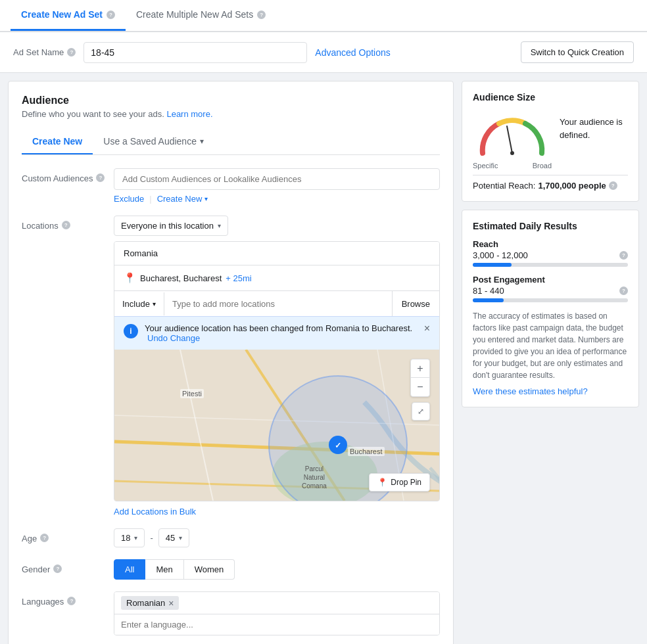 The width and height of the screenshot is (647, 644). Describe the element at coordinates (277, 254) in the screenshot. I see `location-country-header: Romania` at that location.